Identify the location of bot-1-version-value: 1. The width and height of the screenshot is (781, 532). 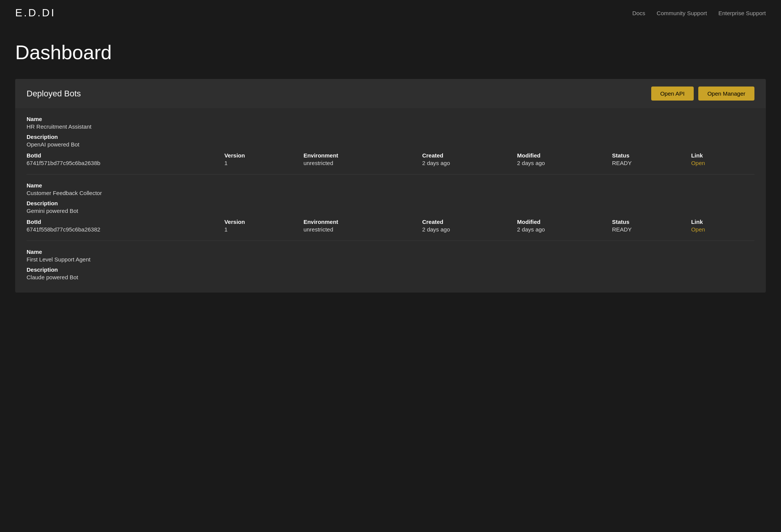
(264, 163).